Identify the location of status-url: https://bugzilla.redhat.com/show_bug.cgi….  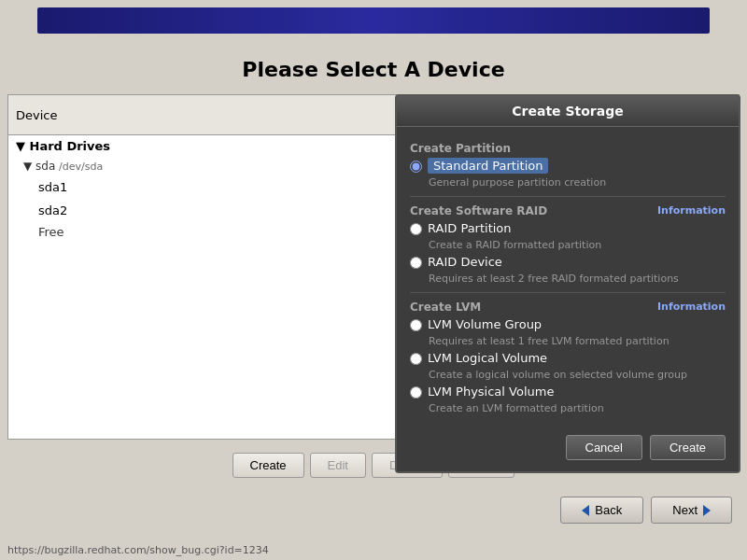
(138, 551).